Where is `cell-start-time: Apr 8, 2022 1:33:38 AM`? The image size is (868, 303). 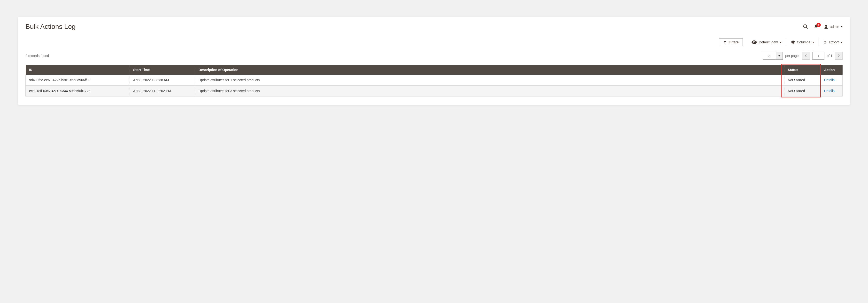 cell-start-time: Apr 8, 2022 1:33:38 AM is located at coordinates (162, 80).